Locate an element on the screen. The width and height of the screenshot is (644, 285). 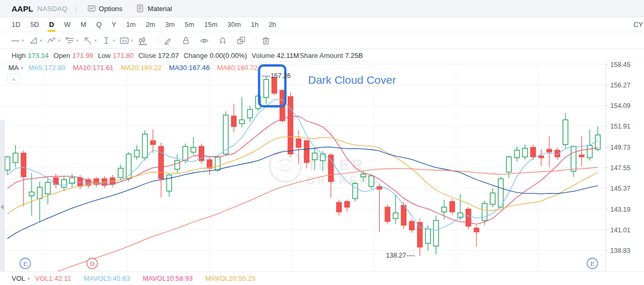
material-button: Material is located at coordinates (154, 8).